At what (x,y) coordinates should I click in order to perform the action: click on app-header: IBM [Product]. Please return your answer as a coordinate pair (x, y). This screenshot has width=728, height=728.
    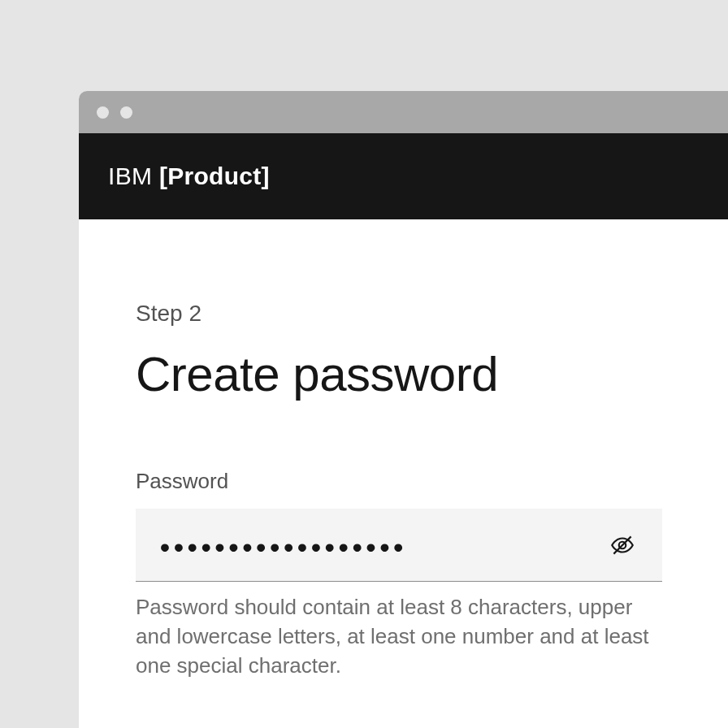
    Looking at the image, I should click on (403, 176).